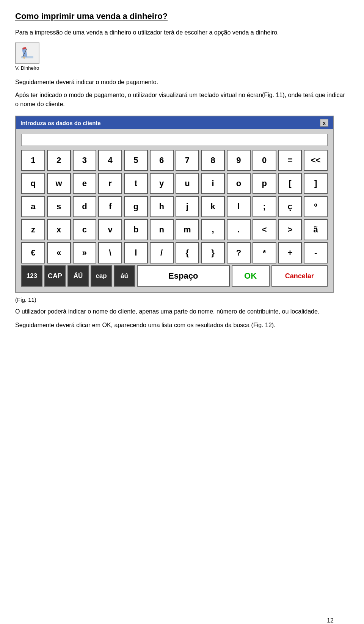 The image size is (364, 624). I want to click on key-question: ?, so click(239, 253).